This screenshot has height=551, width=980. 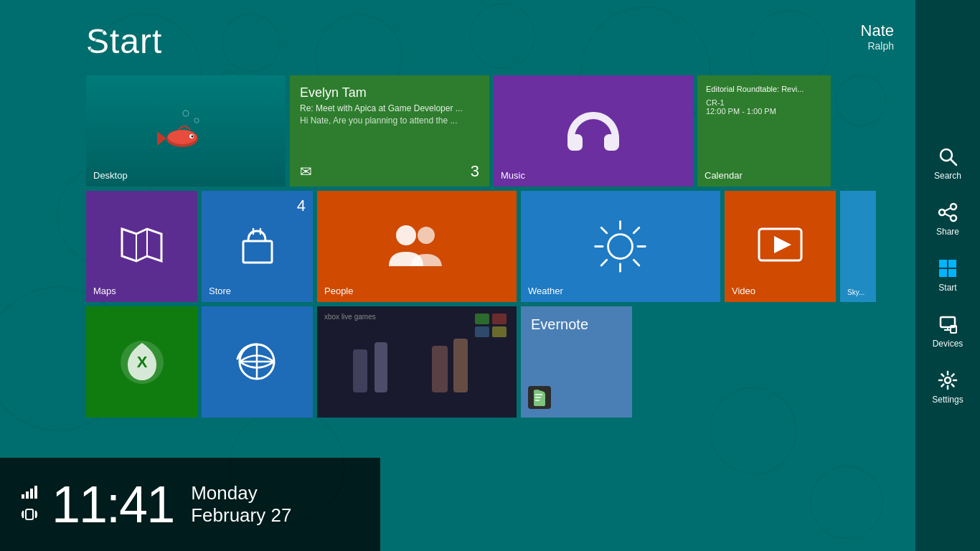 What do you see at coordinates (390, 171) in the screenshot?
I see `mail-footer: ✉ 3` at bounding box center [390, 171].